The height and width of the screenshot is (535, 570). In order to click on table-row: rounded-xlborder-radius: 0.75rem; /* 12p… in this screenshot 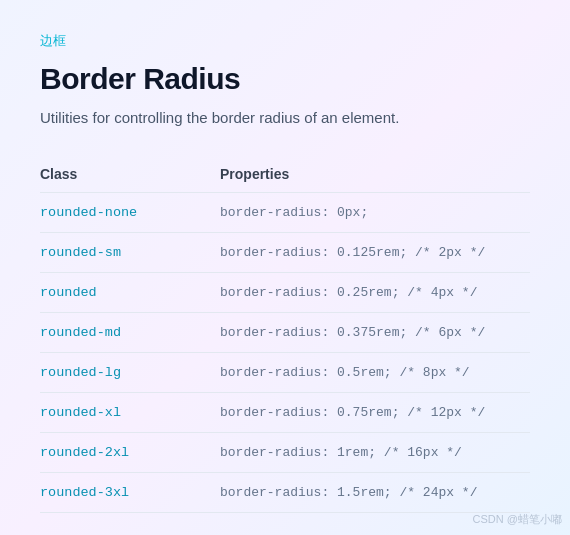, I will do `click(285, 413)`.